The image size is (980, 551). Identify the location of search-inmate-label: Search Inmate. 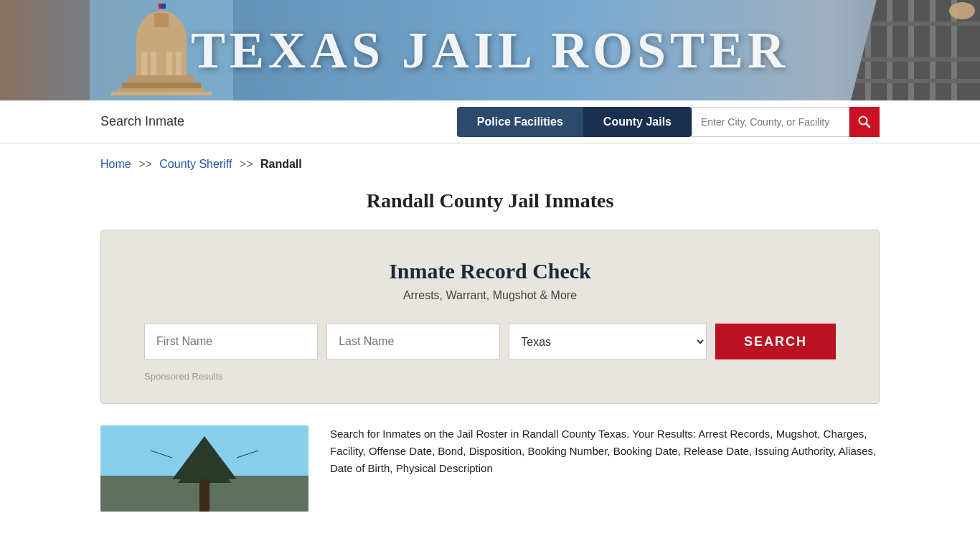
(278, 122).